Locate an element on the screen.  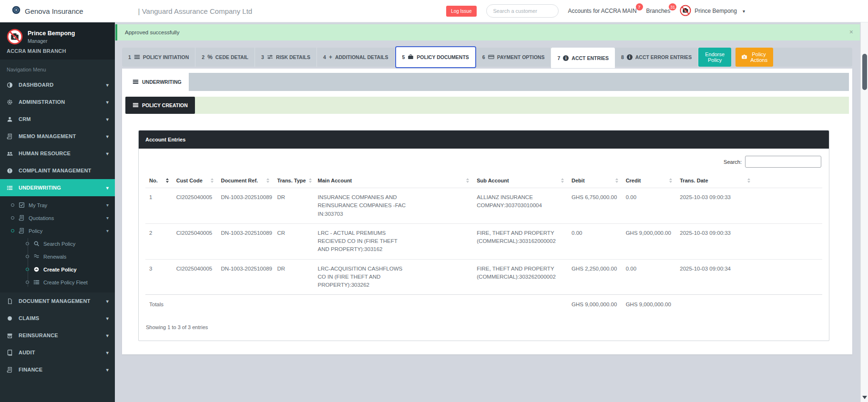
tab-policy-initiation: 1 POLICY INITIATION is located at coordinates (159, 57).